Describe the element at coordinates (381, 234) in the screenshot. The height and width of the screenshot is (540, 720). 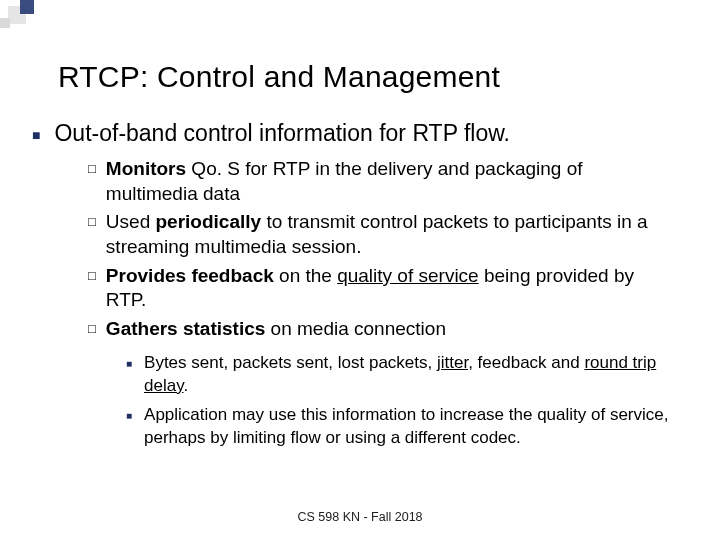
I see `list-item: □ Used periodically to transmit control …` at that location.